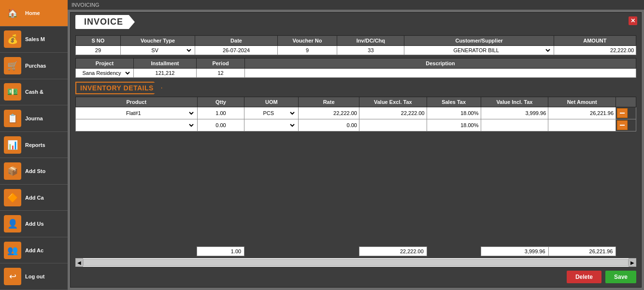 This screenshot has width=644, height=290. I want to click on col-amount: AMOUNT, so click(595, 41).